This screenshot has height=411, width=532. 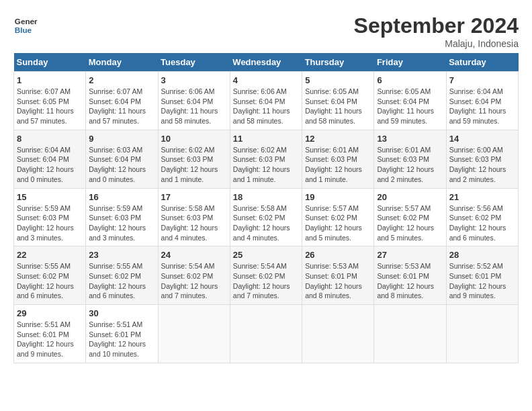 What do you see at coordinates (339, 158) in the screenshot?
I see `table-row: 12 Sunrise: 6:01 AMSunset: 6:03 PMDaylig…` at bounding box center [339, 158].